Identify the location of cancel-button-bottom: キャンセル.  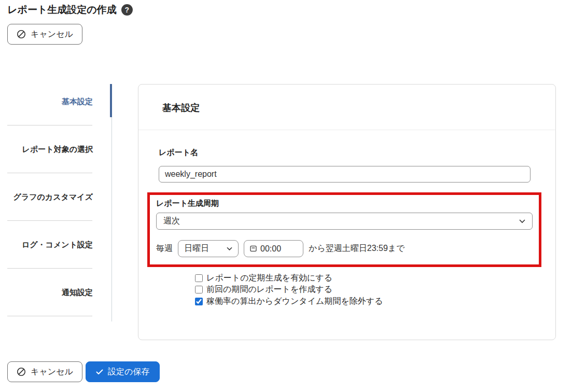
(45, 372).